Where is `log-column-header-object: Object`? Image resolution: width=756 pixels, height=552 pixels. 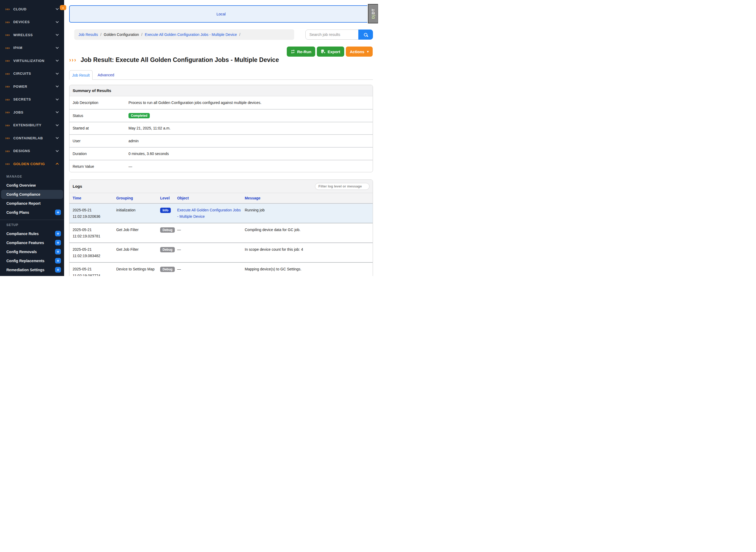 log-column-header-object: Object is located at coordinates (211, 198).